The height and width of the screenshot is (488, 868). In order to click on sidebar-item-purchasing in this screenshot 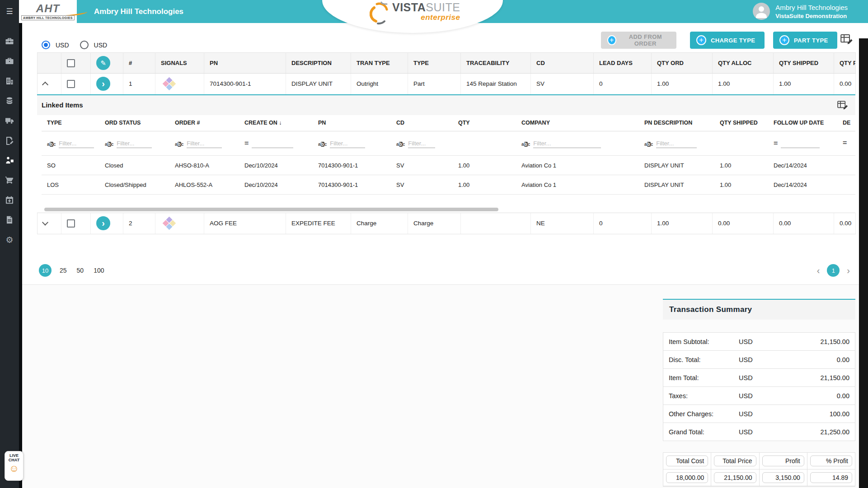, I will do `click(9, 180)`.